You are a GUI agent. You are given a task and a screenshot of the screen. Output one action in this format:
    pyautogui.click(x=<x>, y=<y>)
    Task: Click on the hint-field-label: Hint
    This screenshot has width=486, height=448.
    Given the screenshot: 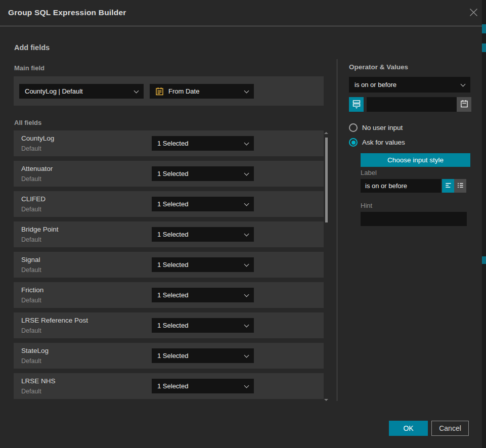 What is the action you would take?
    pyautogui.click(x=366, y=205)
    